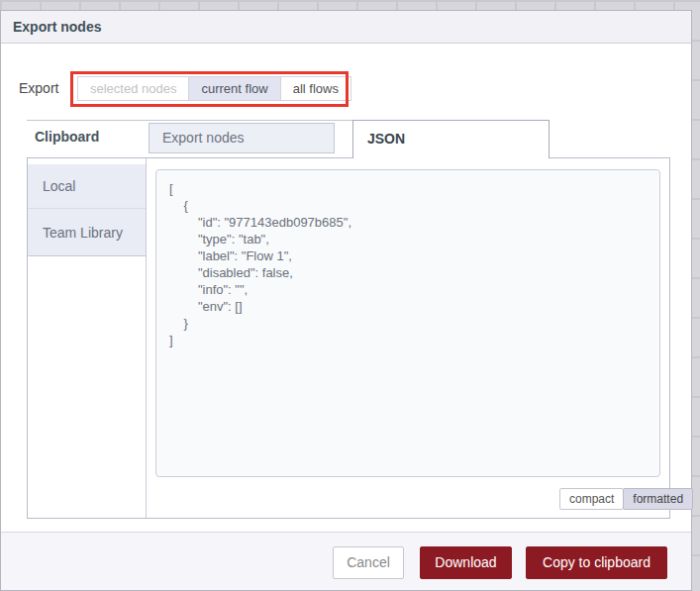 This screenshot has width=700, height=591. Describe the element at coordinates (87, 186) in the screenshot. I see `sidebar-item-local: Local` at that location.